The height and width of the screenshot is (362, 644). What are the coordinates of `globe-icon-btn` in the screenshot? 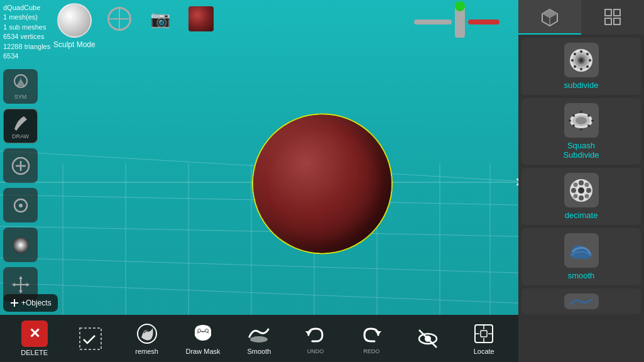 It's located at (119, 19).